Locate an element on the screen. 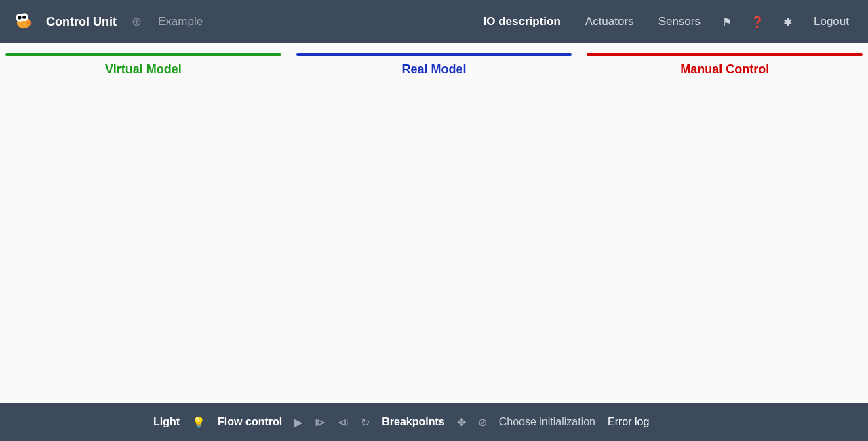  app-logo-icon is located at coordinates (24, 22).